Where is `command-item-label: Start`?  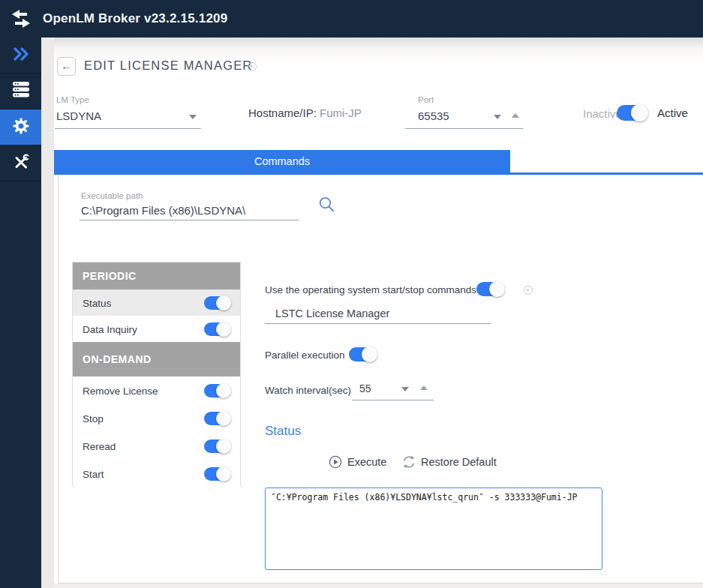 command-item-label: Start is located at coordinates (93, 474).